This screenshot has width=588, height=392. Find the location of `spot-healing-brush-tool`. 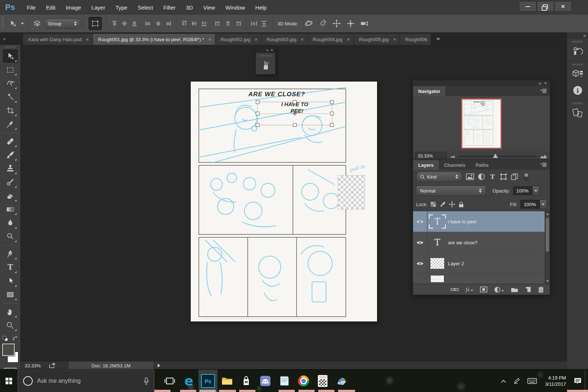

spot-healing-brush-tool is located at coordinates (10, 141).